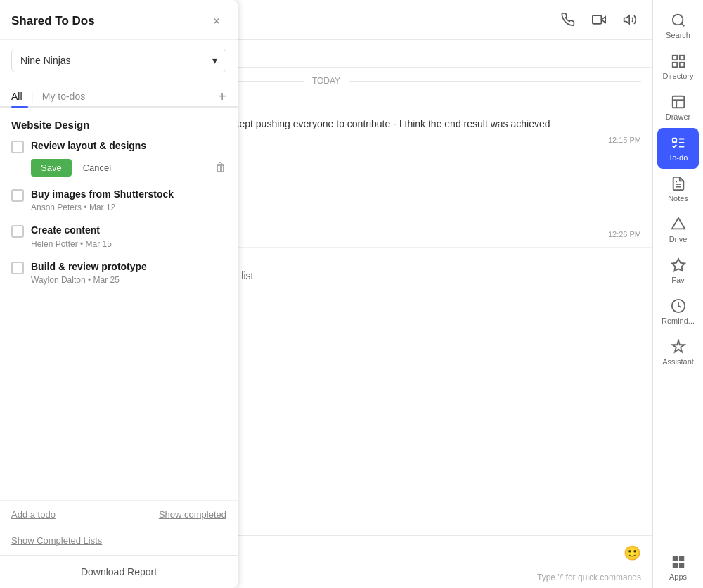 This screenshot has height=588, width=703. I want to click on panel-bottom-links: Add a todo Show completed, so click(119, 514).